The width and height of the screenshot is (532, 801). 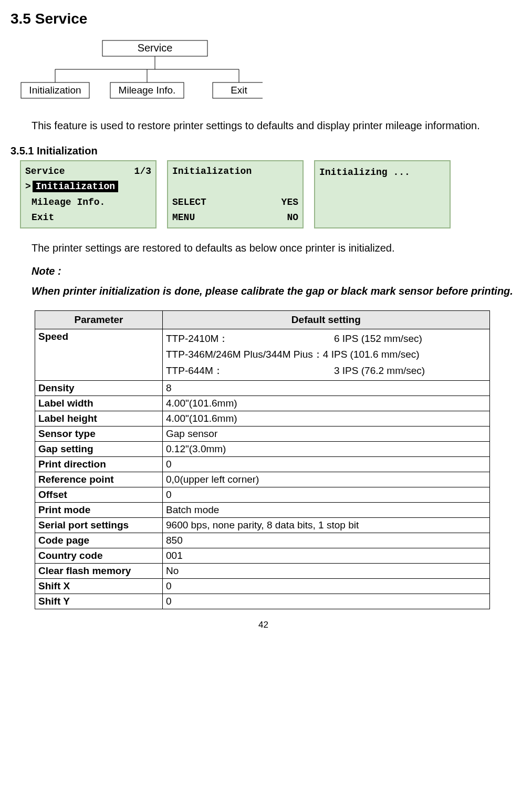 What do you see at coordinates (263, 480) in the screenshot?
I see `table-row: Reference point0,0(upper left corner)` at bounding box center [263, 480].